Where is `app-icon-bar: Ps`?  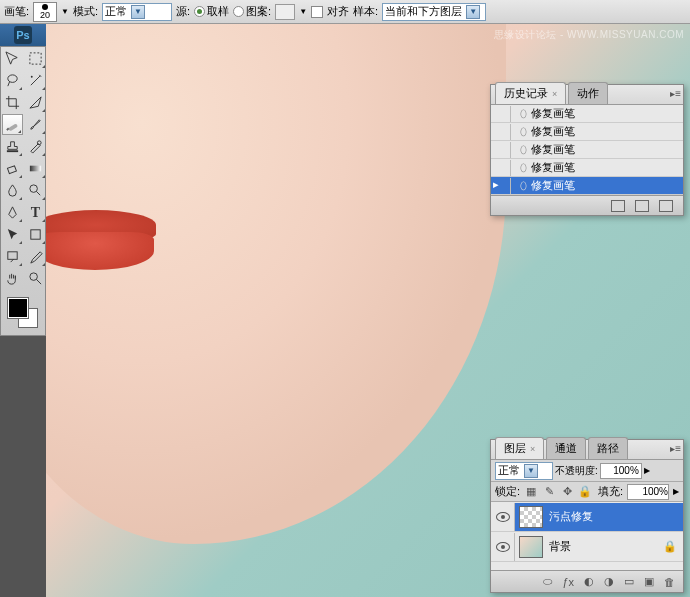
app-icon-bar: Ps is located at coordinates (23, 35).